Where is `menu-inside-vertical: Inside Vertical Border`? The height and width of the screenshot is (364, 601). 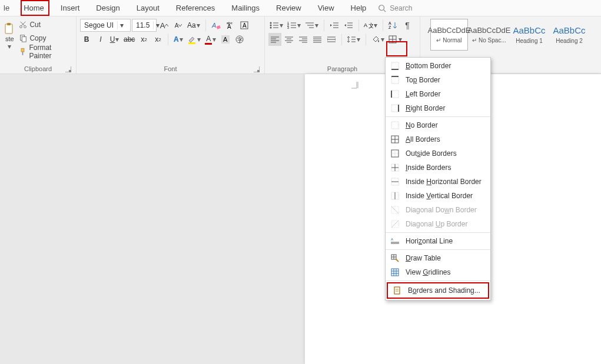
menu-inside-vertical: Inside Vertical Border is located at coordinates (438, 196).